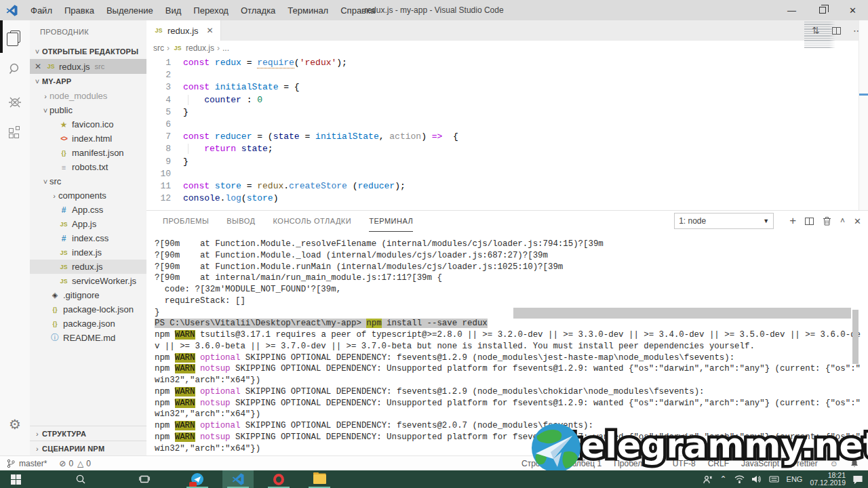 The image size is (868, 488). I want to click on terminal-picker: 1: node ▼, so click(724, 221).